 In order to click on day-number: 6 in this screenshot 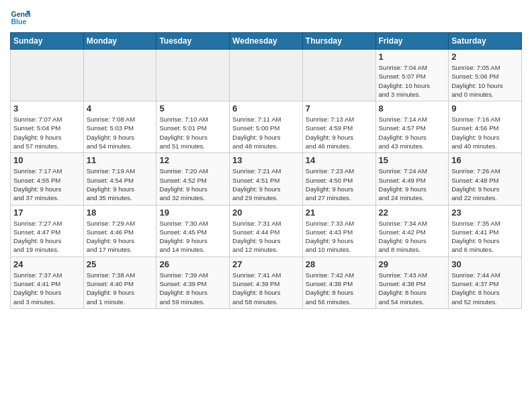, I will do `click(266, 109)`.